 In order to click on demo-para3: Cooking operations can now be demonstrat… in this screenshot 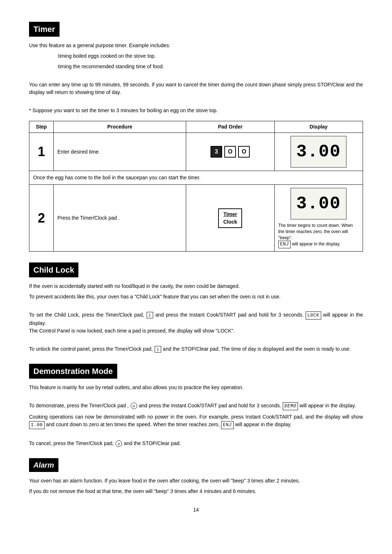, I will do `click(196, 421)`.